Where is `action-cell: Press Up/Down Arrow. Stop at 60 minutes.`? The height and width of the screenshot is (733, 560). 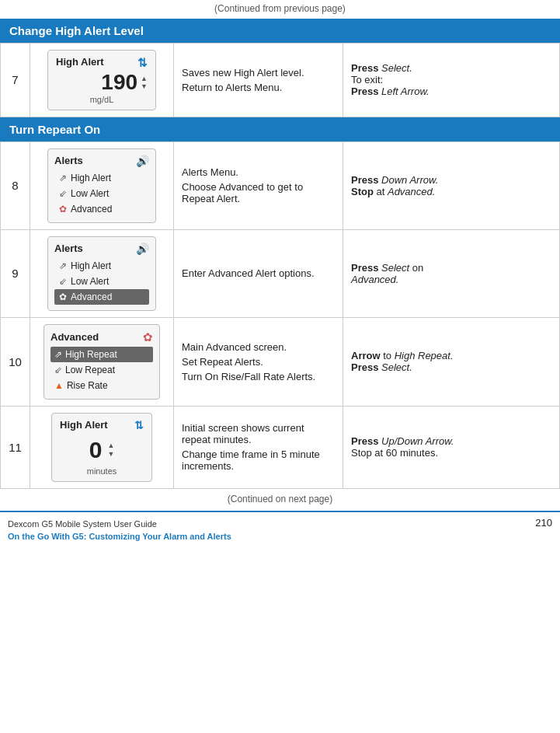
action-cell: Press Up/Down Arrow. Stop at 60 minutes. is located at coordinates (452, 447).